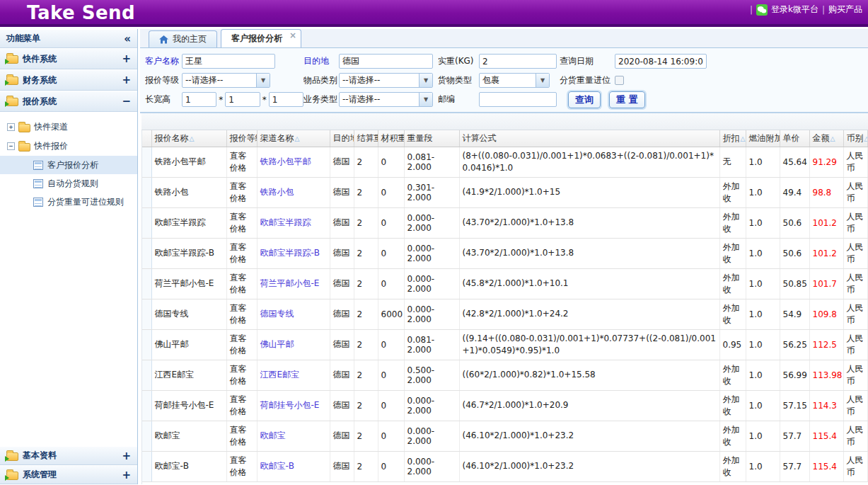 The width and height of the screenshot is (868, 485). I want to click on cell-currency: 人民币, so click(855, 466).